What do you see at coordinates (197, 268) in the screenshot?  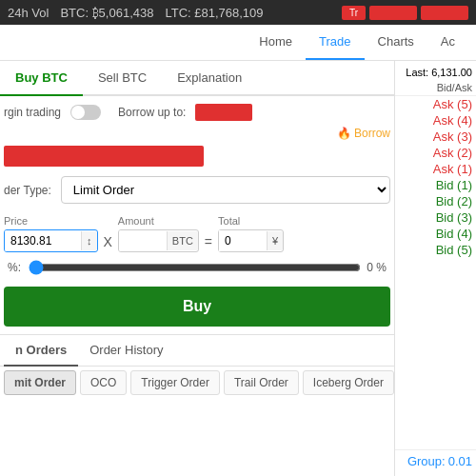 I see `percent-row: %: 0 %` at bounding box center [197, 268].